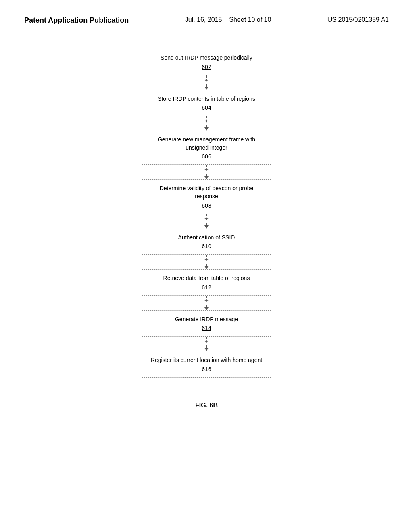  I want to click on box-606-label: Generate new management frame with unsig…, so click(206, 143).